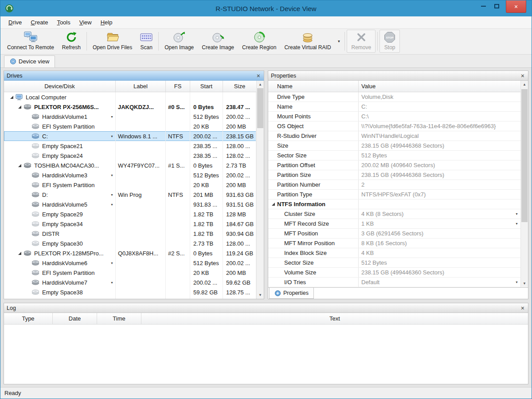  I want to click on scan-button: Scan, so click(146, 41).